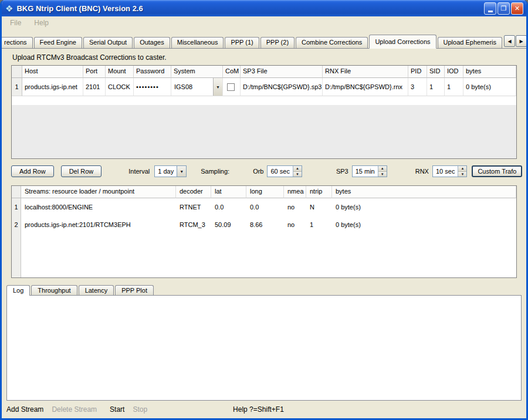 This screenshot has height=420, width=528. Describe the element at coordinates (517, 8) in the screenshot. I see `close-icon: ✕` at that location.